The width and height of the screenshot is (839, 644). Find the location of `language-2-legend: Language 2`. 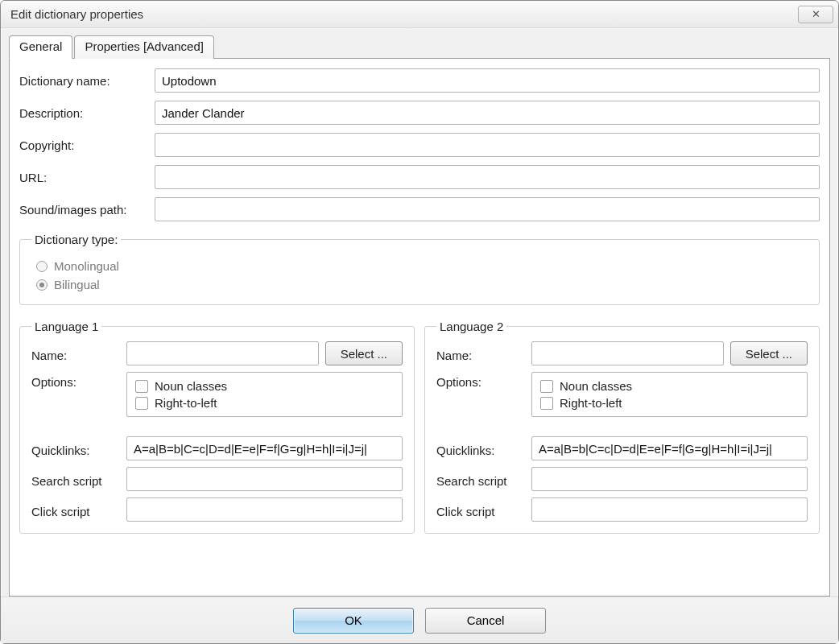

language-2-legend: Language 2 is located at coordinates (472, 327).